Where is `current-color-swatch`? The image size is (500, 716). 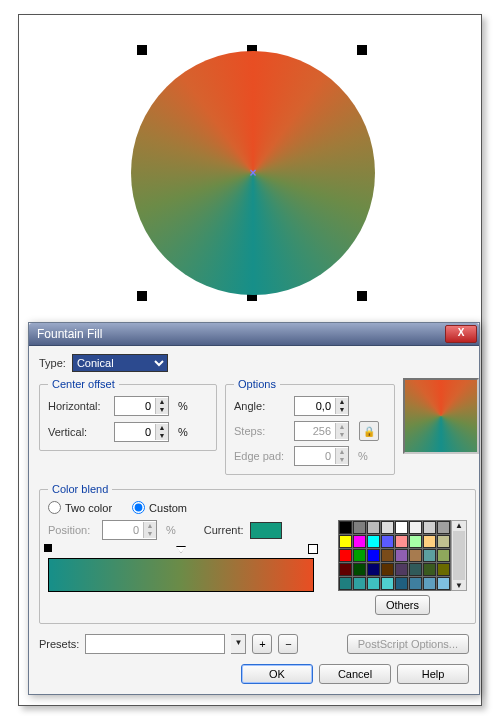 current-color-swatch is located at coordinates (266, 530).